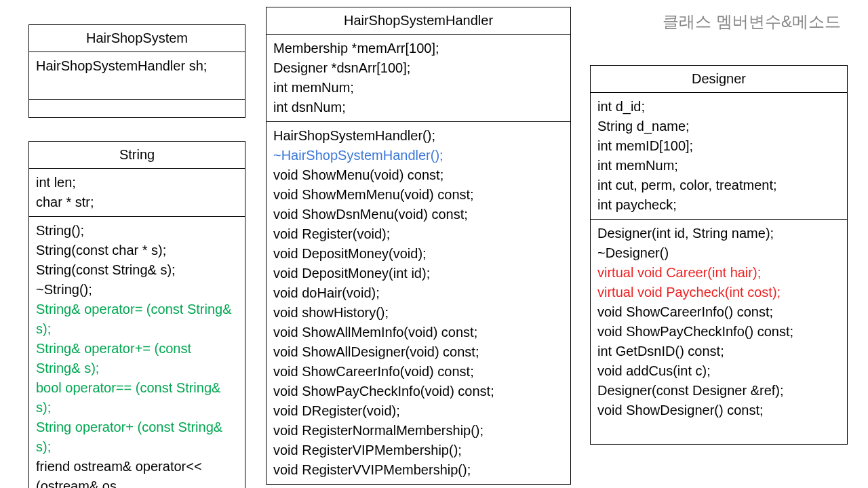 The image size is (868, 488). I want to click on class-methods, so click(137, 108).